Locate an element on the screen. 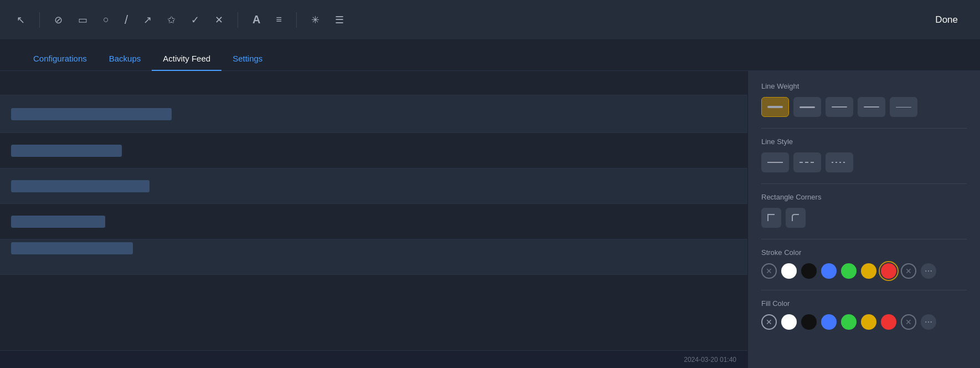 The image size is (980, 368). corner-rounded-icon is located at coordinates (796, 218).